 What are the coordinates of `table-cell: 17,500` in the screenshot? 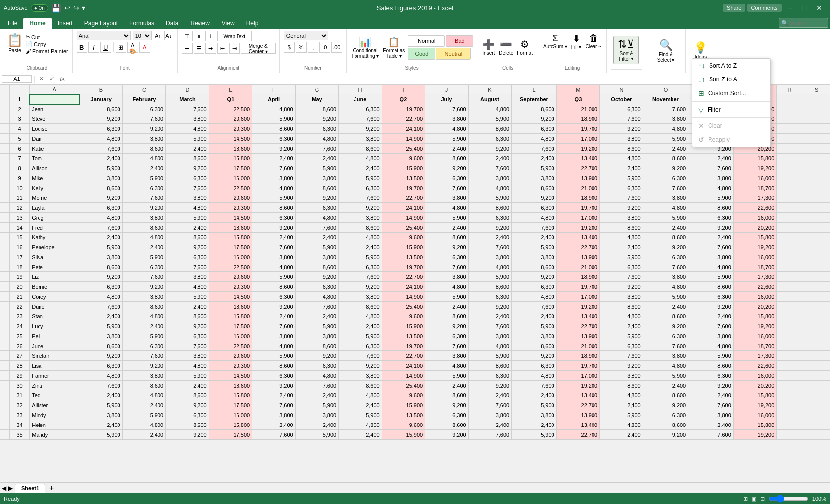 It's located at (231, 405).